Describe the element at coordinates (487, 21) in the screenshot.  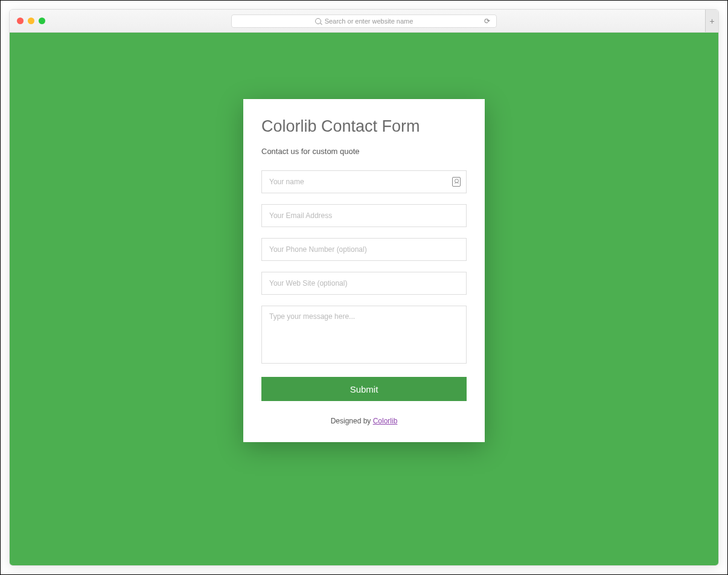
I see `refresh-icon: ⟳` at that location.